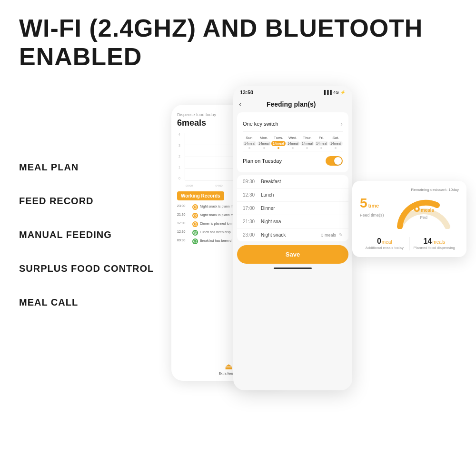 This screenshot has width=476, height=476. Describe the element at coordinates (179, 178) in the screenshot. I see `chart-y-0: 0` at that location.